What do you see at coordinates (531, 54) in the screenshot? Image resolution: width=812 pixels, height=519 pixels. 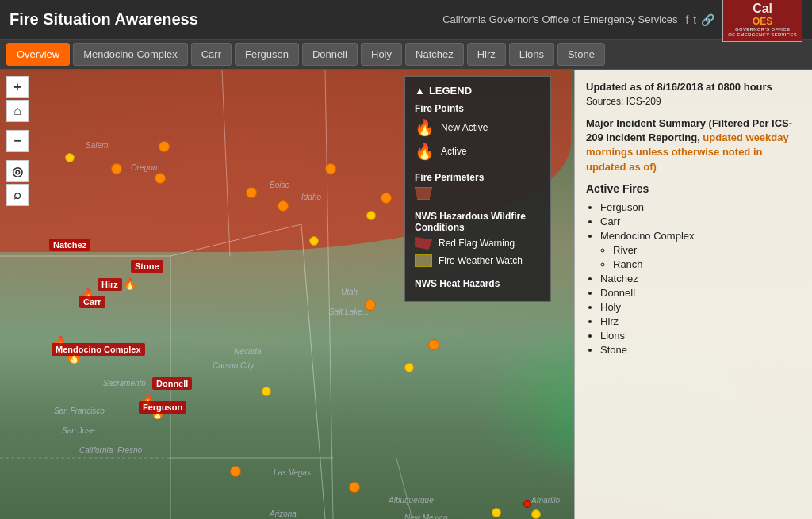 I see `tab-lions: Lions` at bounding box center [531, 54].